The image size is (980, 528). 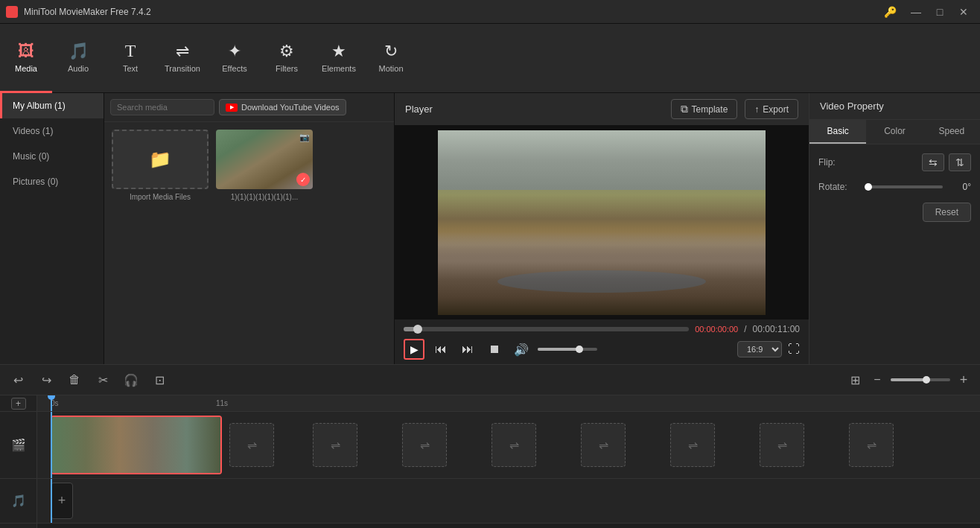 What do you see at coordinates (521, 349) in the screenshot?
I see `volume-button: 🔊` at bounding box center [521, 349].